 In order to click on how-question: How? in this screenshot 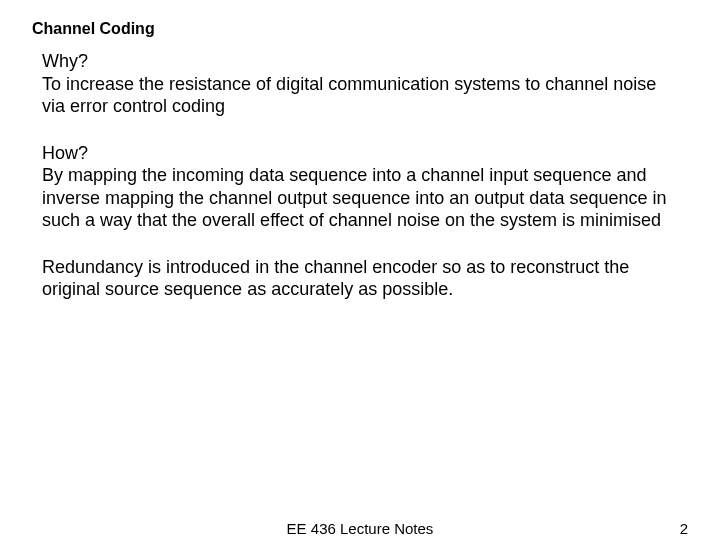, I will do `click(360, 154)`.